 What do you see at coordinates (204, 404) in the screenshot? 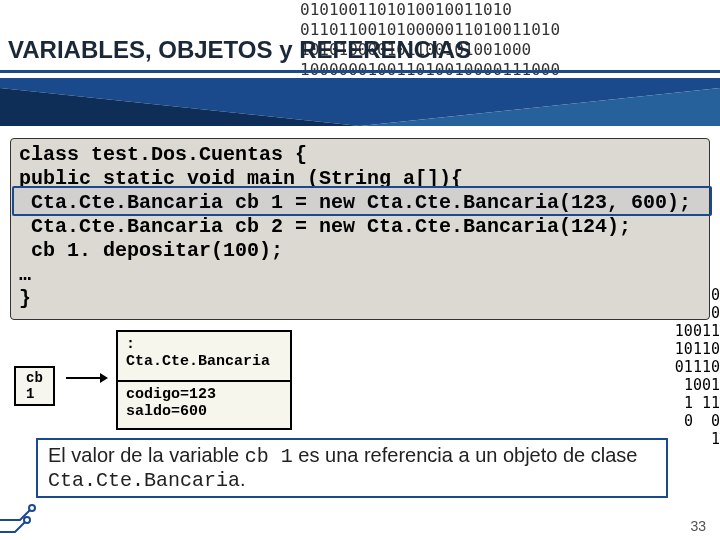
I see `object-fields: codigo=123 saldo=600` at bounding box center [204, 404].